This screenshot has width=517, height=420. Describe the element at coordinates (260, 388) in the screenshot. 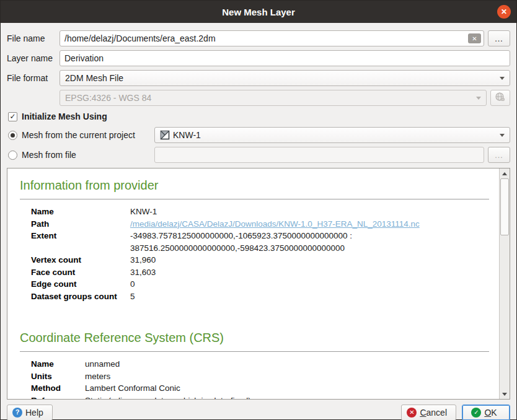

I see `info-row-crs-method: Method Lambert Conformal Conic` at that location.